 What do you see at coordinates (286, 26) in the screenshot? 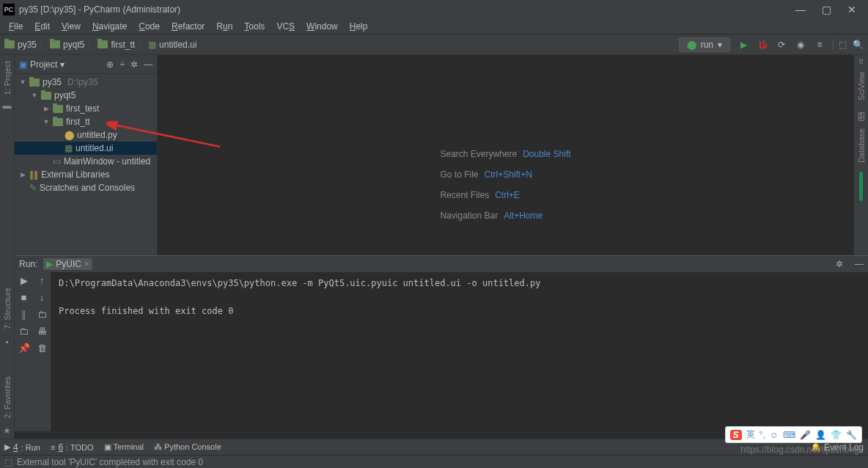
I see `menu-vcs: VCS` at bounding box center [286, 26].